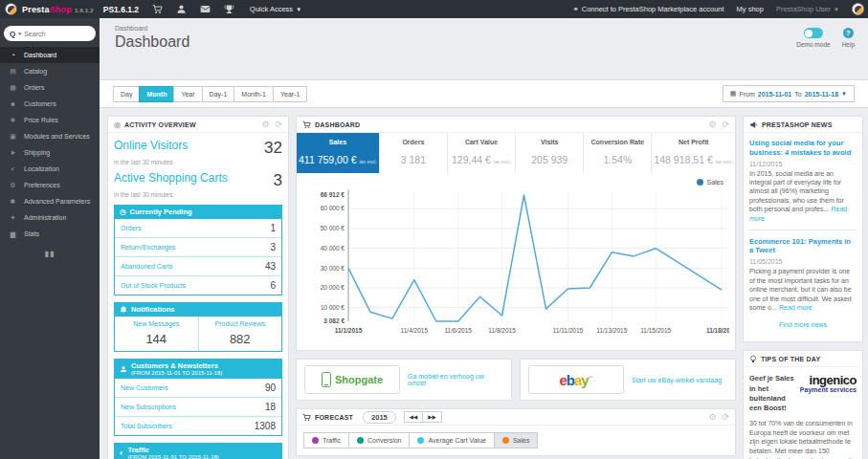  Describe the element at coordinates (848, 33) in the screenshot. I see `help-icon: ?` at that location.